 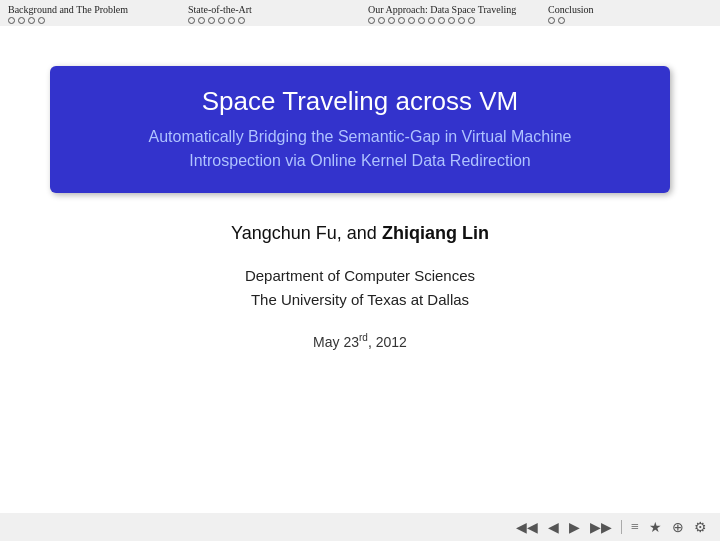 I want to click on authors-line: Yangchun Fu, and Zhiqiang Lin, so click(x=360, y=234).